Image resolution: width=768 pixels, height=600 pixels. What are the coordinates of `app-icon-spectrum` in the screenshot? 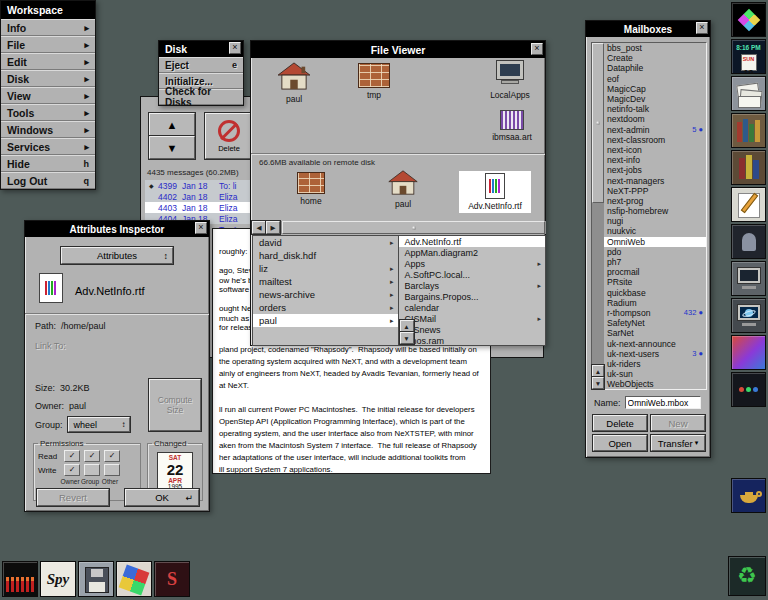 It's located at (20, 579).